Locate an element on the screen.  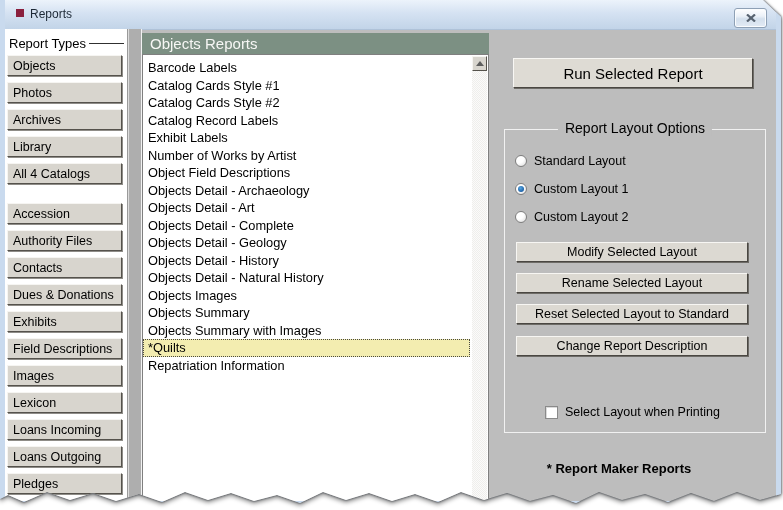
sidebar-item-lexicon: Lexicon is located at coordinates (64, 402).